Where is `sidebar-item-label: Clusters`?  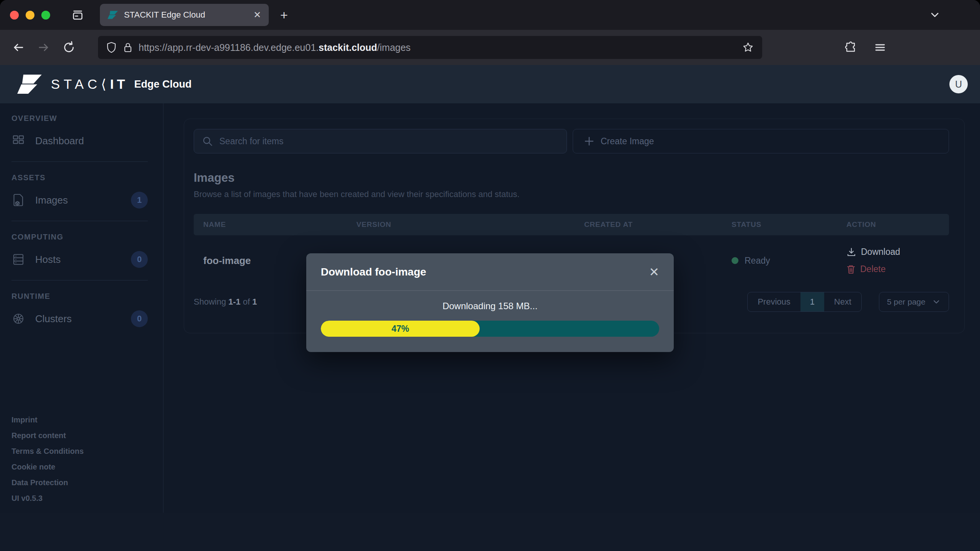 sidebar-item-label: Clusters is located at coordinates (54, 319).